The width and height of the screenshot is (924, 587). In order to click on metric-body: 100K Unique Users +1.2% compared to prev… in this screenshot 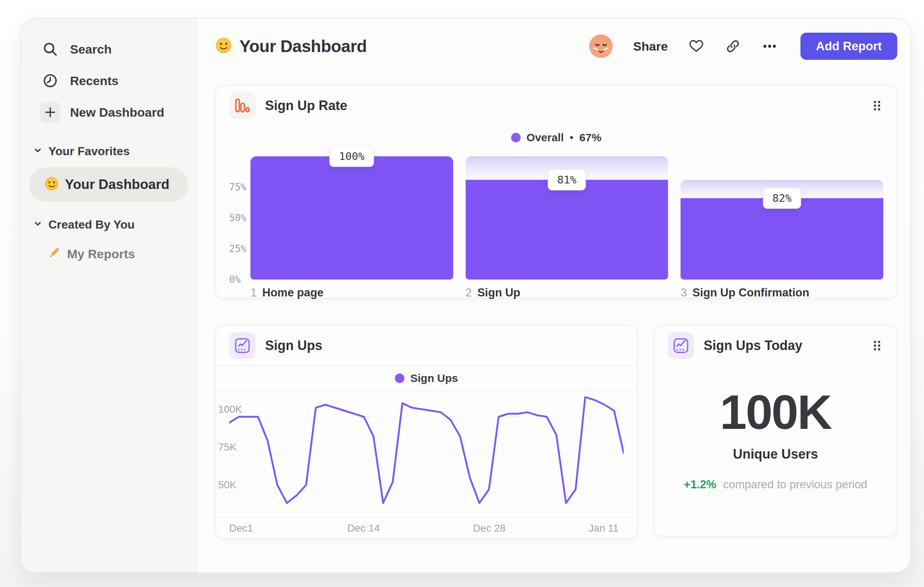, I will do `click(776, 428)`.